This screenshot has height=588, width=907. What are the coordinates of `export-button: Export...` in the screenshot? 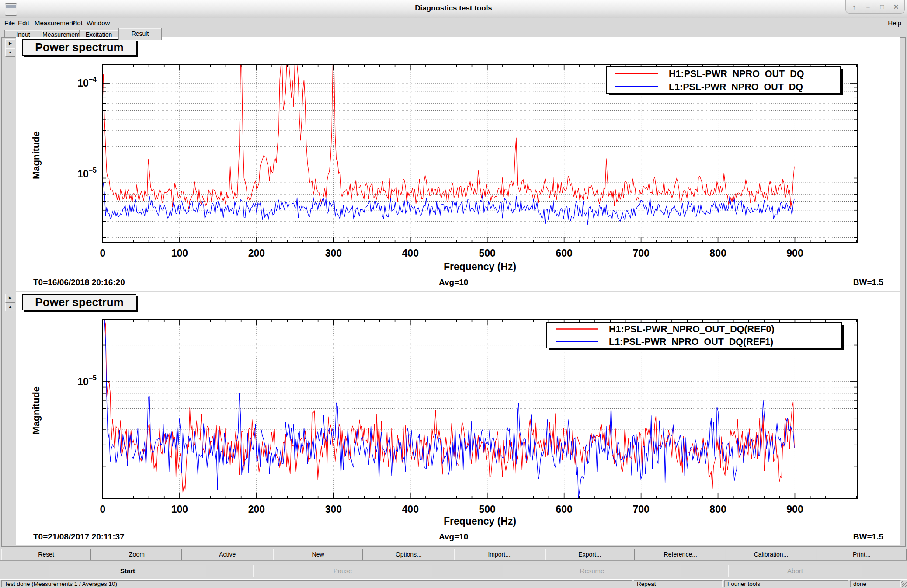 It's located at (590, 554).